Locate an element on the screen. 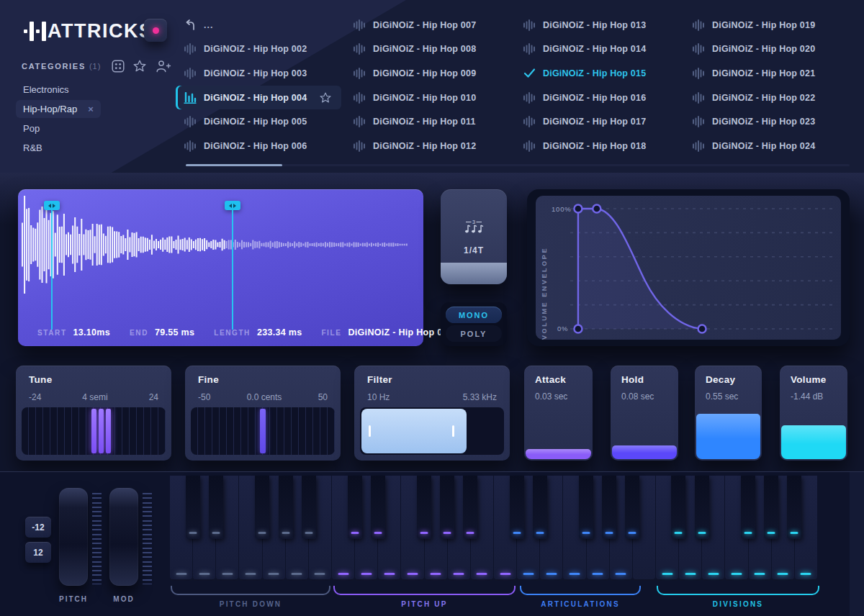 This screenshot has height=616, width=864. power-button is located at coordinates (156, 30).